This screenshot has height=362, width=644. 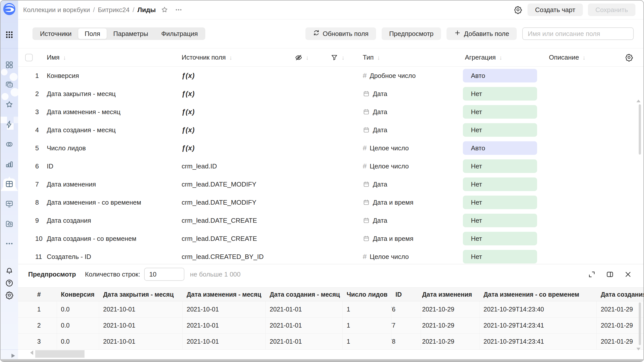 What do you see at coordinates (9, 145) in the screenshot?
I see `sidebar-item-relations` at bounding box center [9, 145].